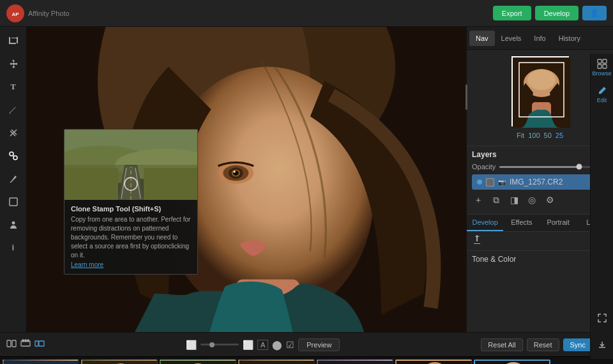 This screenshot has width=613, height=364. I want to click on panels-icon, so click(11, 345).